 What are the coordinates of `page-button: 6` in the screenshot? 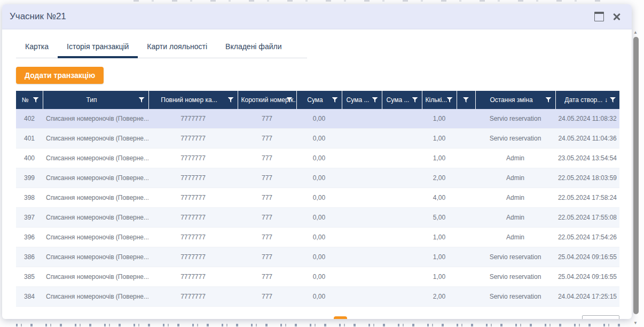 It's located at (426, 318).